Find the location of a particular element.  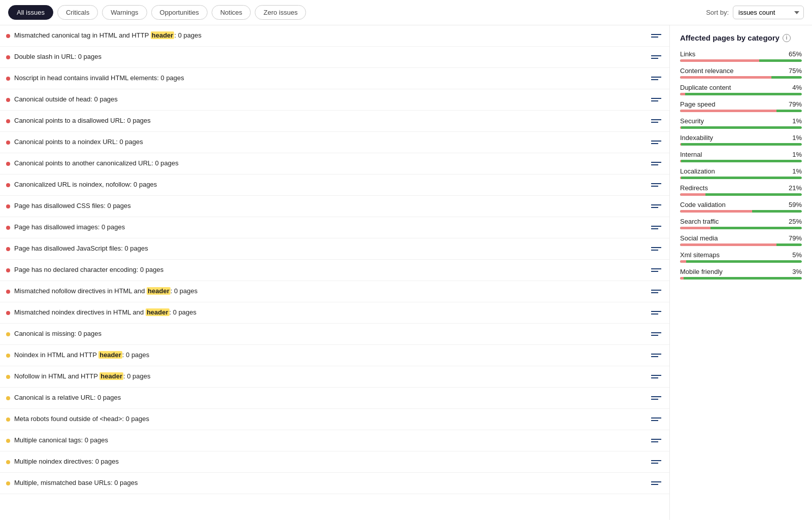

table-row: Page has disallowed CSS files: 0 pages is located at coordinates (335, 206).